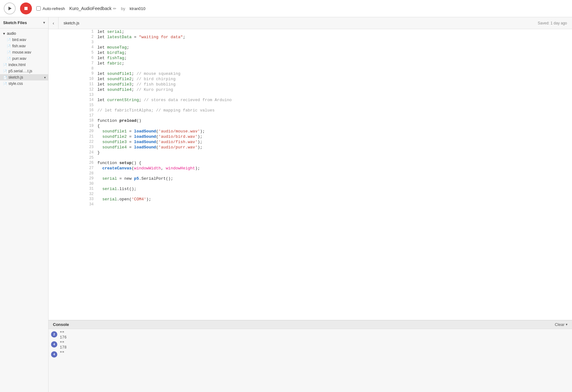 Image resolution: width=572 pixels, height=392 pixels. What do you see at coordinates (555, 23) in the screenshot?
I see `saved-status: Saved: 1 day ago` at bounding box center [555, 23].